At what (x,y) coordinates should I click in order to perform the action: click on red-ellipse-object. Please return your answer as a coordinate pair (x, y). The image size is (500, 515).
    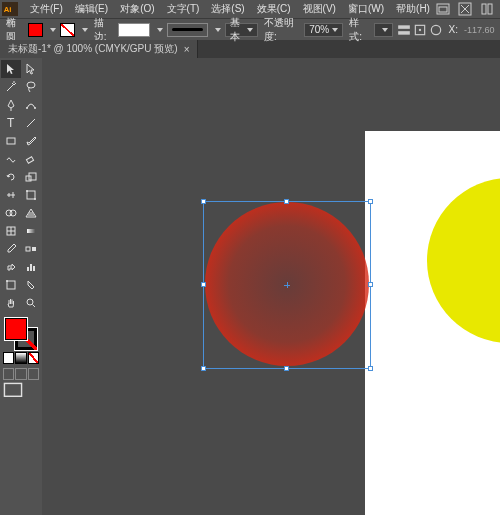
    Looking at the image, I should click on (287, 284).